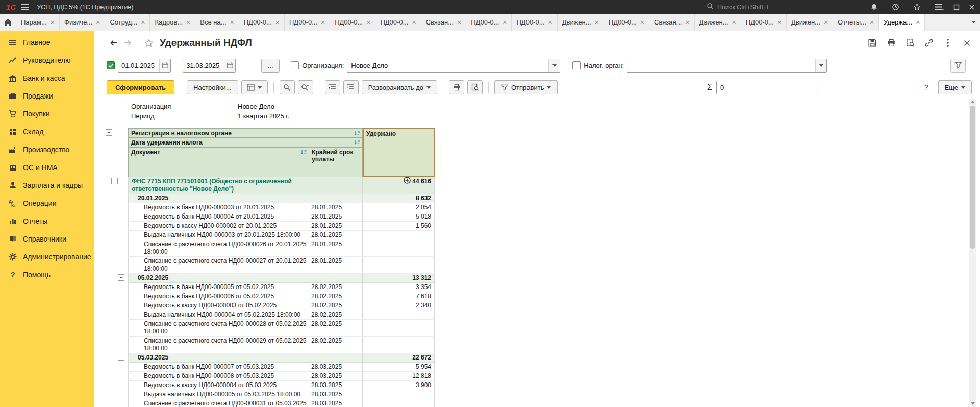  I want to click on sidebar-item-book: Справочники, so click(47, 239).